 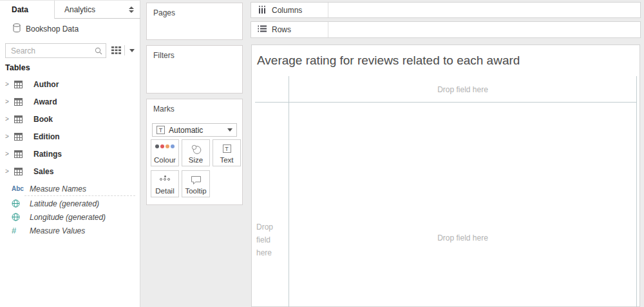 I want to click on field-name: Measure Names, so click(x=58, y=189).